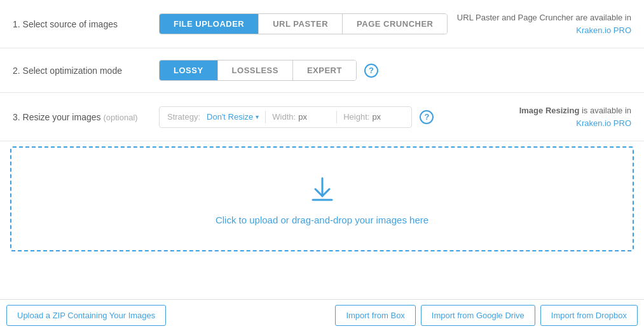  Describe the element at coordinates (427, 117) in the screenshot. I see `resize-help-icon: ?` at that location.